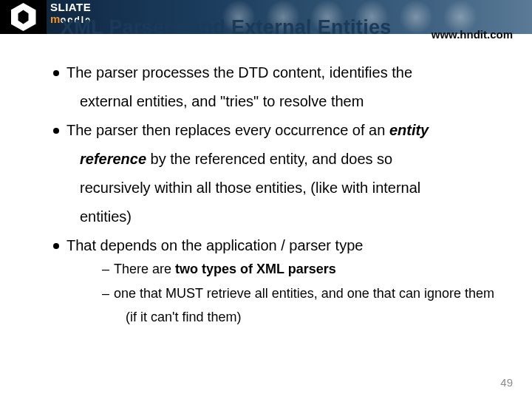 Image resolution: width=532 pixels, height=399 pixels. I want to click on text: external entities, and "tries" to resolv…, so click(296, 102).